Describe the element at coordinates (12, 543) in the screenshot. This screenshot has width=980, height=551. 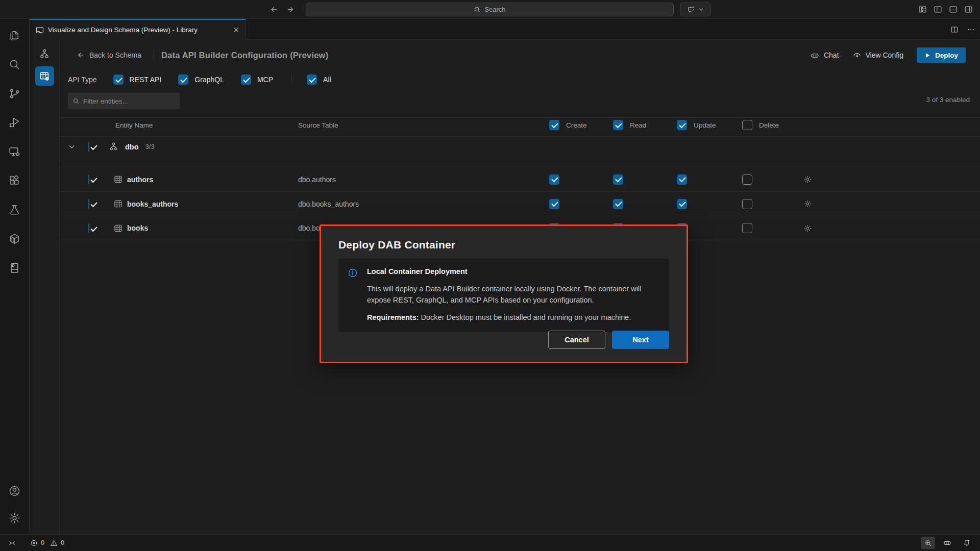
I see `remote-connect-button` at that location.